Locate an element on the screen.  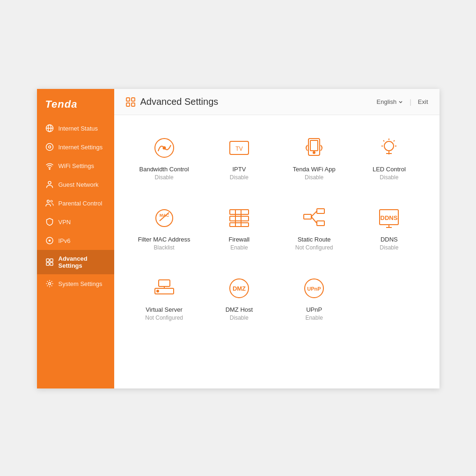
sidebar-item-vpn: VPN is located at coordinates (76, 222).